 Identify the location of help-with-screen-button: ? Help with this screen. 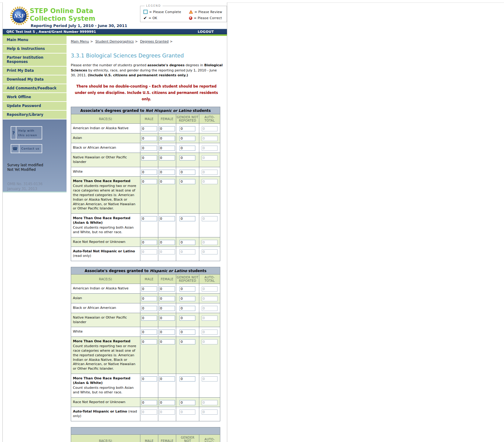
(26, 133).